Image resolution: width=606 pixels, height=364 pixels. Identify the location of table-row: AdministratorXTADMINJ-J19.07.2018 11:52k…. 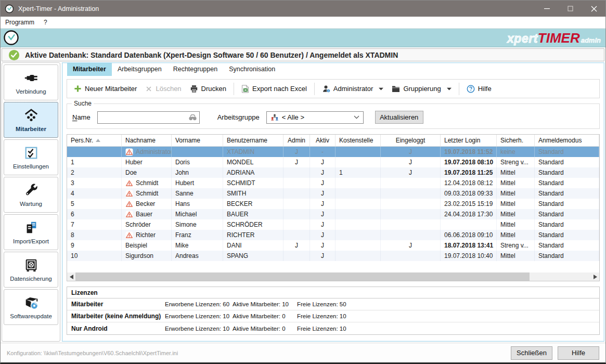
(333, 152).